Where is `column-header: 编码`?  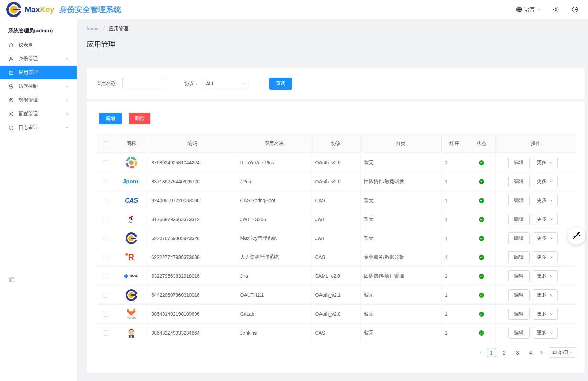 column-header: 编码 is located at coordinates (192, 144).